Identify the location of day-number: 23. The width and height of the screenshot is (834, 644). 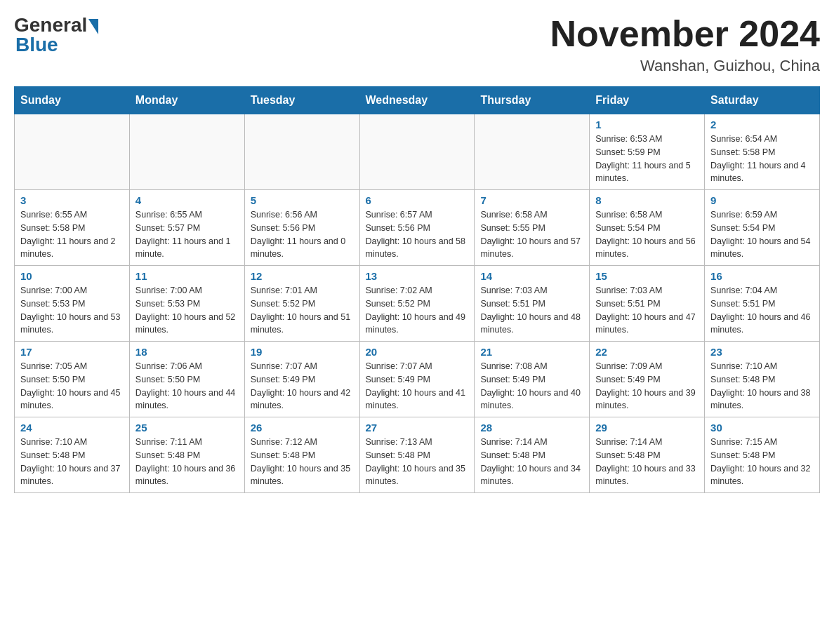
(762, 352).